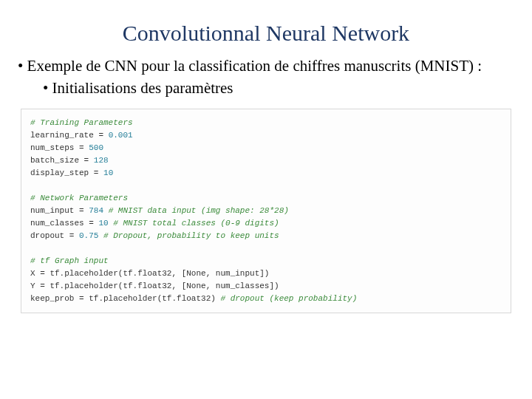 The image size is (532, 399). What do you see at coordinates (266, 66) in the screenshot?
I see `bullet-level-1: • Exemple de CNN pour la classification …` at bounding box center [266, 66].